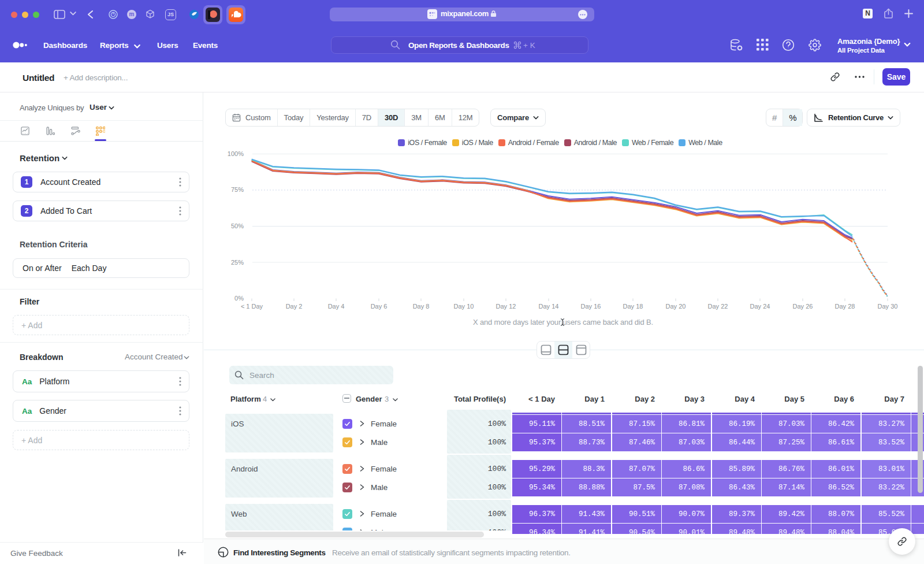 This screenshot has height=564, width=924. Describe the element at coordinates (888, 306) in the screenshot. I see `svg-text: Day 30` at that location.